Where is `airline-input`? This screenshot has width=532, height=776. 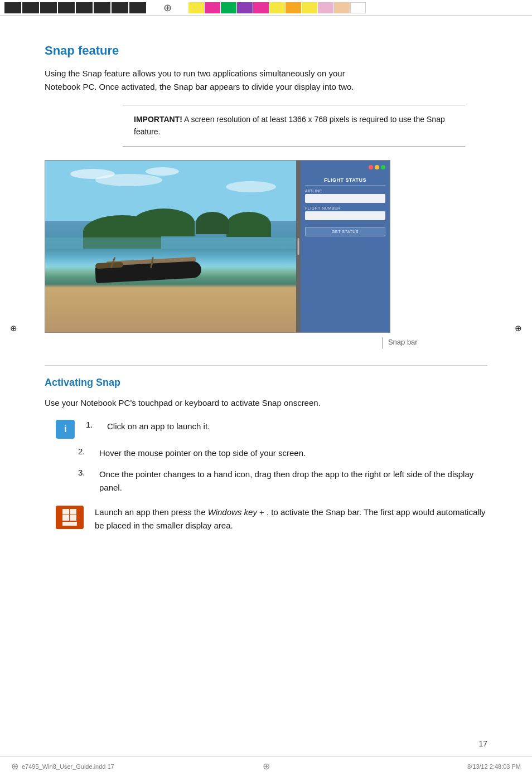 airline-input is located at coordinates (345, 198).